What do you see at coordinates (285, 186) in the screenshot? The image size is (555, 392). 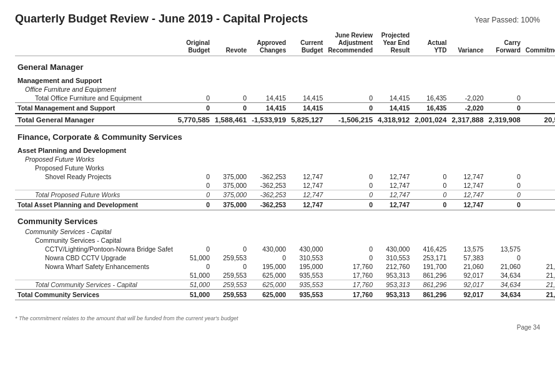 I see `data-row: 0375,000-362,25312,747012,747012,747000%` at bounding box center [285, 186].